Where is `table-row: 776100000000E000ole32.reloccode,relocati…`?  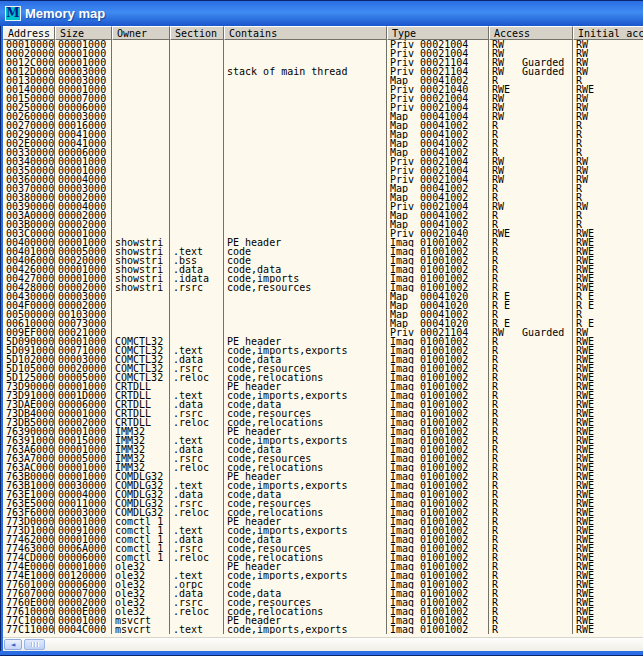
table-row: 776100000000E000ole32.reloccode,relocati… is located at coordinates (323, 612).